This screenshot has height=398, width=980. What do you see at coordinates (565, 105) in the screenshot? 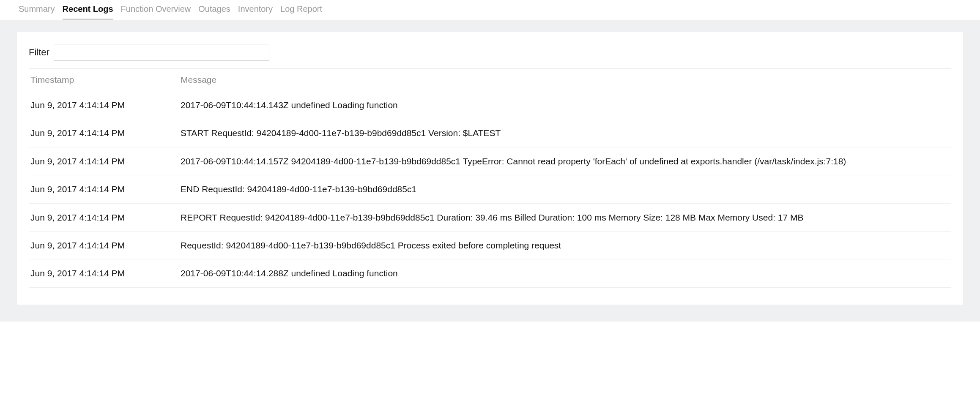
I see `cell-message: 2017-06-09T10:44:14.143Z undefined Loadi…` at bounding box center [565, 105].